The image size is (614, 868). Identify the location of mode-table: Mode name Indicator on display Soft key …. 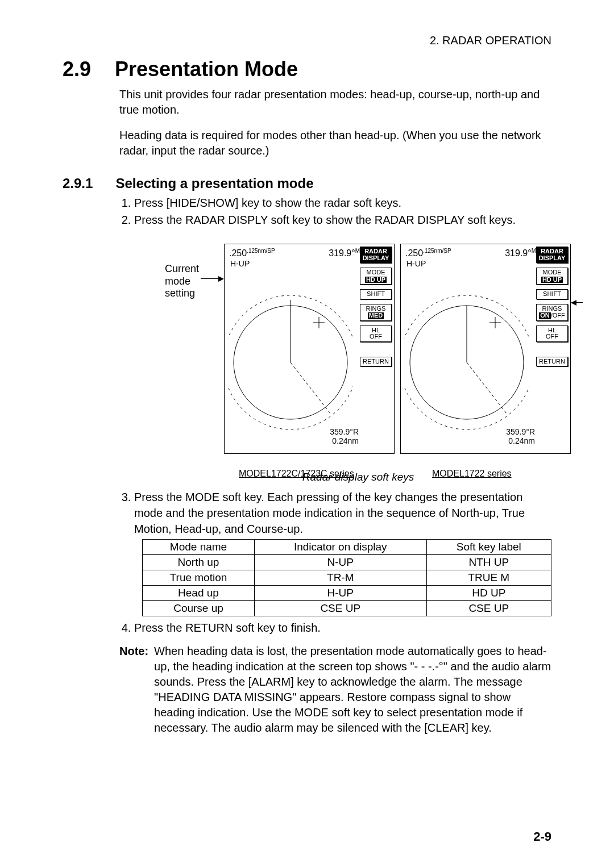
(347, 578).